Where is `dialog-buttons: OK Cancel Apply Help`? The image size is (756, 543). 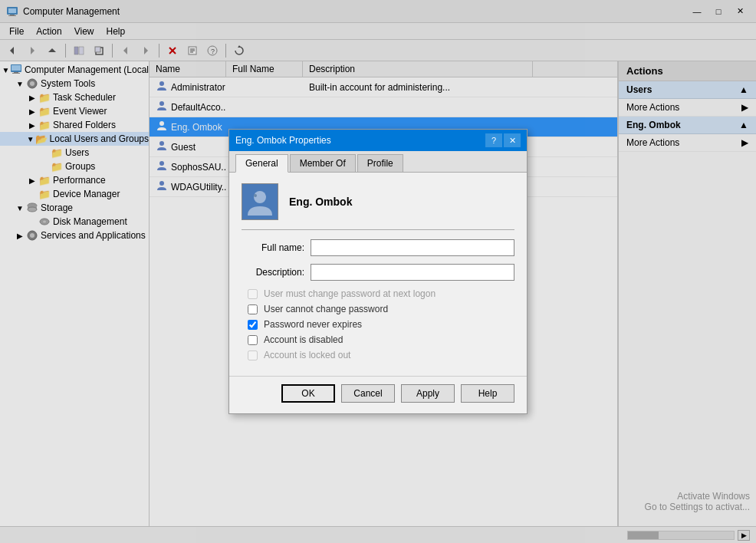 dialog-buttons: OK Cancel Apply Help is located at coordinates (378, 394).